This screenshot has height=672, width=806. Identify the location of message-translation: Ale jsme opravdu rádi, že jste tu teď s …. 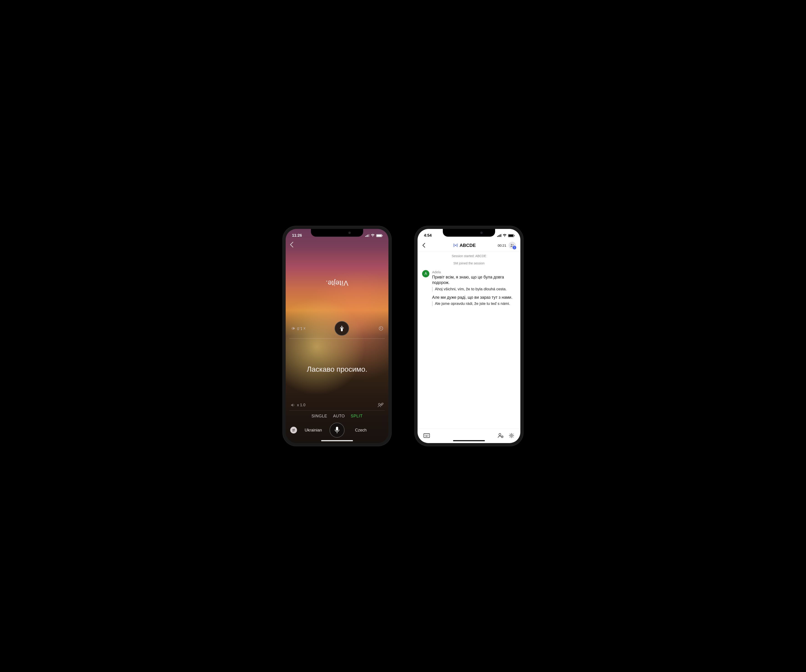
(474, 304).